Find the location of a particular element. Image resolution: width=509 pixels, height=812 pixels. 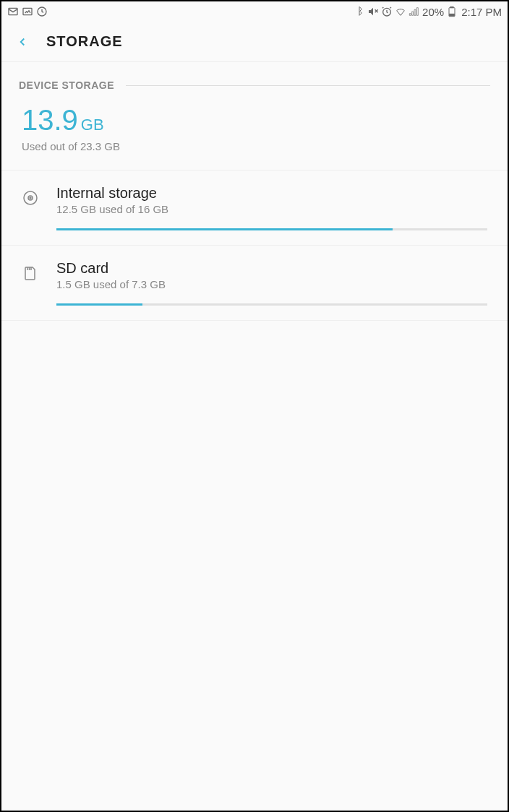

section-label: DEVICE STORAGE is located at coordinates (67, 85).